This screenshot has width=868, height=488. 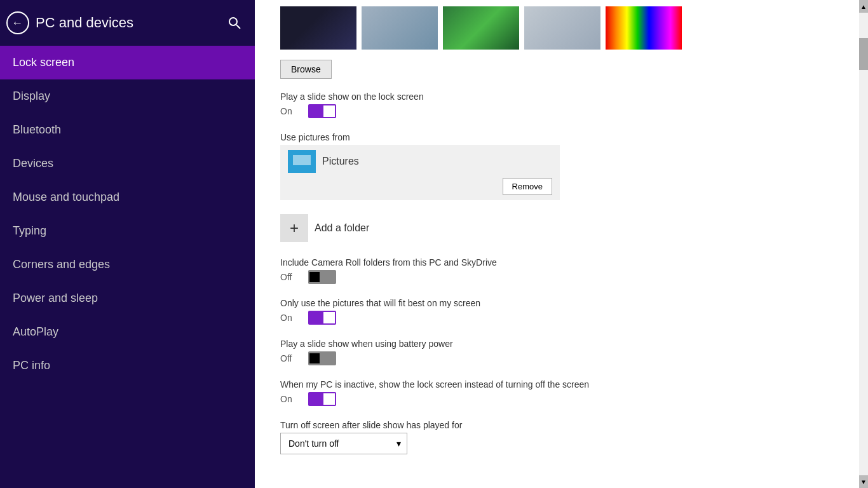 I want to click on camera-roll-setting: Include Camera Roll folders from this PC…, so click(x=562, y=271).